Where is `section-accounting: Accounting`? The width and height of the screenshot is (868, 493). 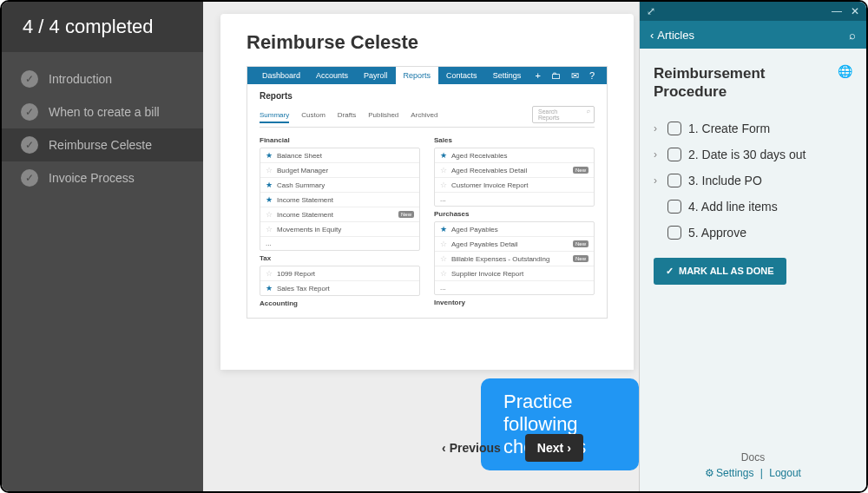
section-accounting: Accounting is located at coordinates (340, 304).